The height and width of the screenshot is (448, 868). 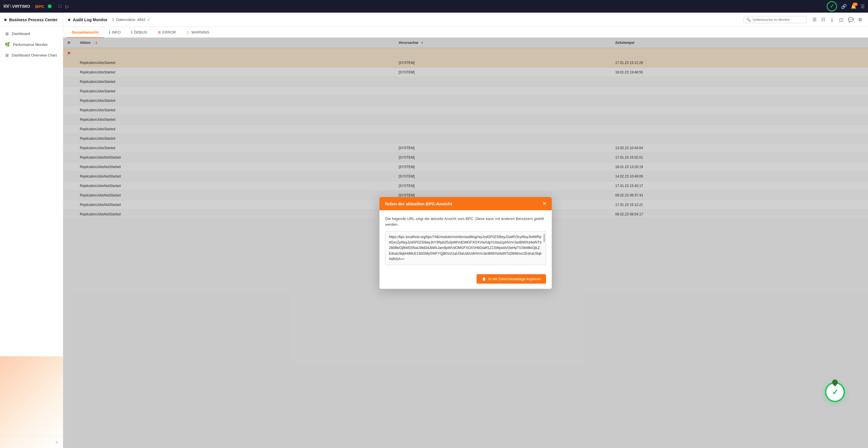 I want to click on copy-to-clipboard-btn: 📋 In die Zwischenablage kopieren, so click(x=511, y=279).